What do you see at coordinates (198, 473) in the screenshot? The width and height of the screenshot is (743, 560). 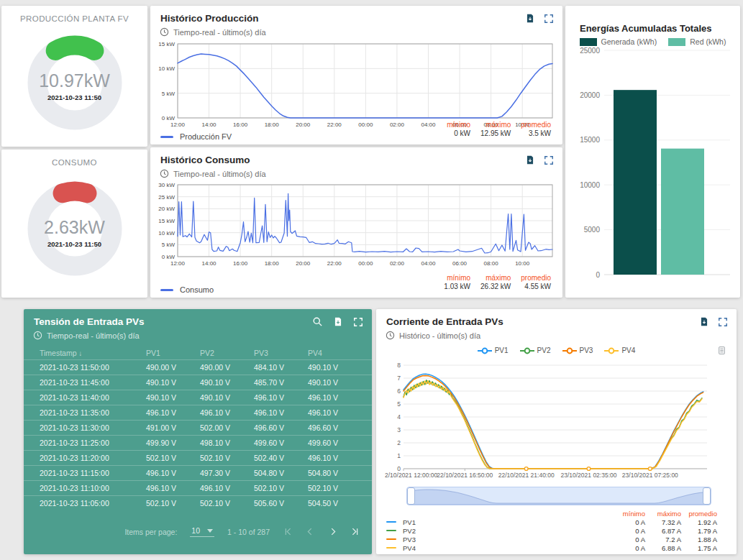 I see `table-row: 2021-10-23 11:15:00496.10 V497.30 V504.8…` at bounding box center [198, 473].